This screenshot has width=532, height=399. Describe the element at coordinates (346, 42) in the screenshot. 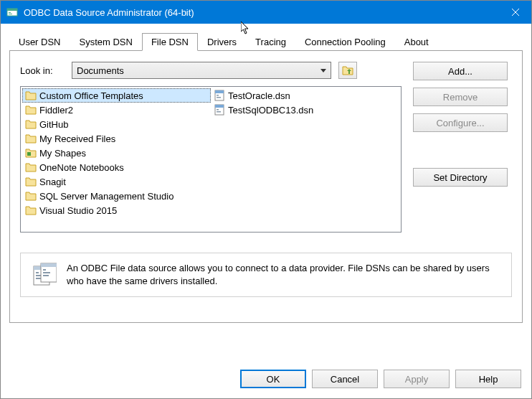

I see `tab-connection-pooling: Connection Pooling` at that location.